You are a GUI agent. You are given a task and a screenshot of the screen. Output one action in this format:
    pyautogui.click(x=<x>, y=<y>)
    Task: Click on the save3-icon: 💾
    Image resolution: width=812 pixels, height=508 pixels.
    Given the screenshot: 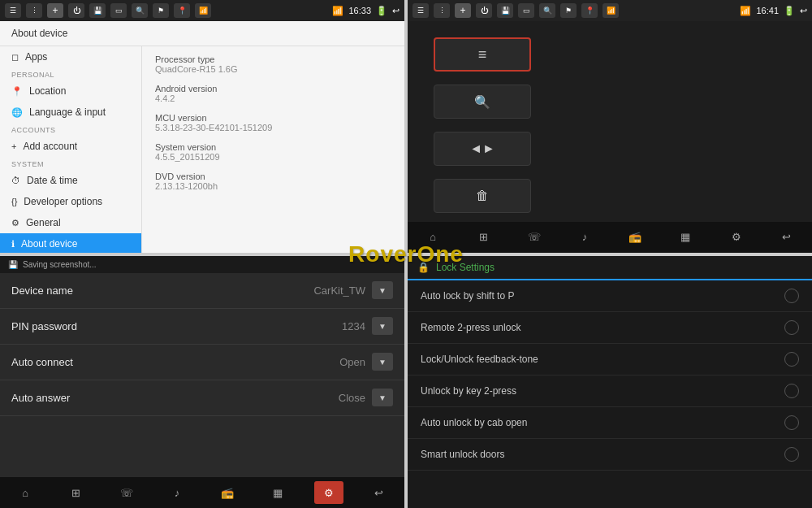 What is the action you would take?
    pyautogui.click(x=13, y=265)
    